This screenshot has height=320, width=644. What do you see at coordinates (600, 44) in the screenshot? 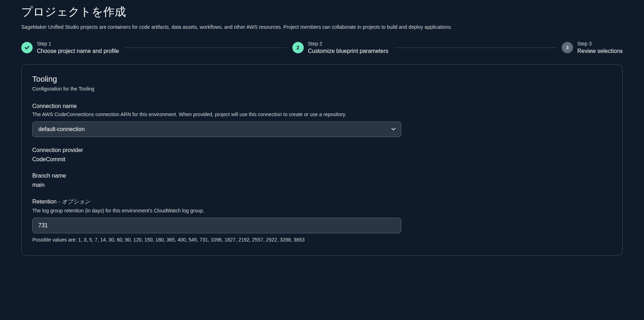
I see `step-3-label: Step 3` at bounding box center [600, 44].